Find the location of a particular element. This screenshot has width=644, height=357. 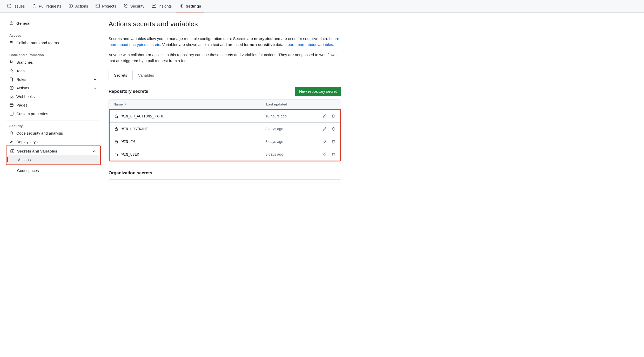

sidebar-subitem-actions: Actions is located at coordinates (53, 160).